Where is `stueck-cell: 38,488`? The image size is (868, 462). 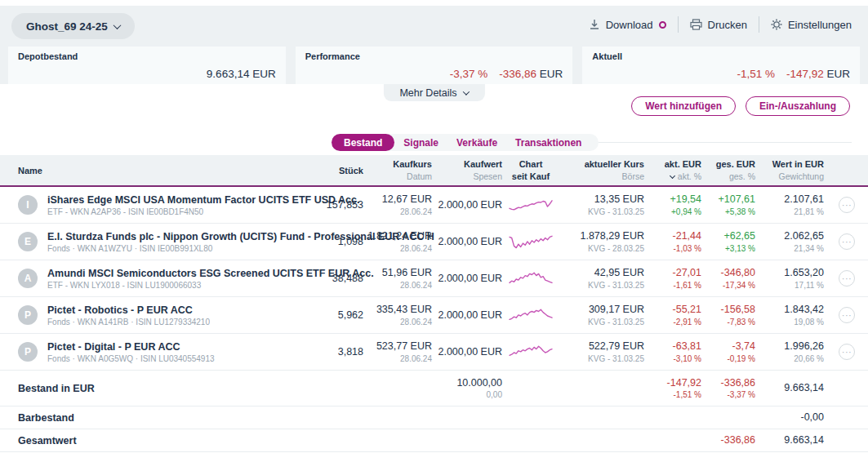 stueck-cell: 38,488 is located at coordinates (337, 278).